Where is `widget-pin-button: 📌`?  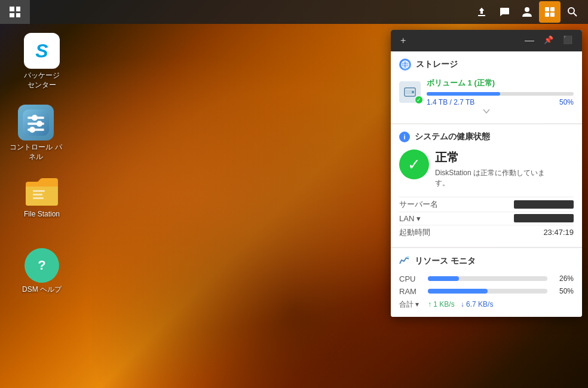 widget-pin-button: 📌 is located at coordinates (549, 41).